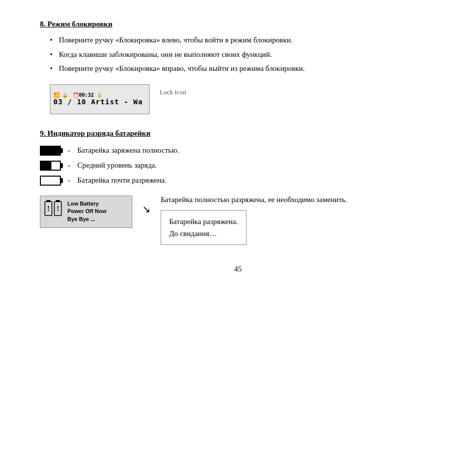 This screenshot has width=476, height=476. I want to click on battery-row-low: - Батарейка почти разряжена., so click(238, 181).